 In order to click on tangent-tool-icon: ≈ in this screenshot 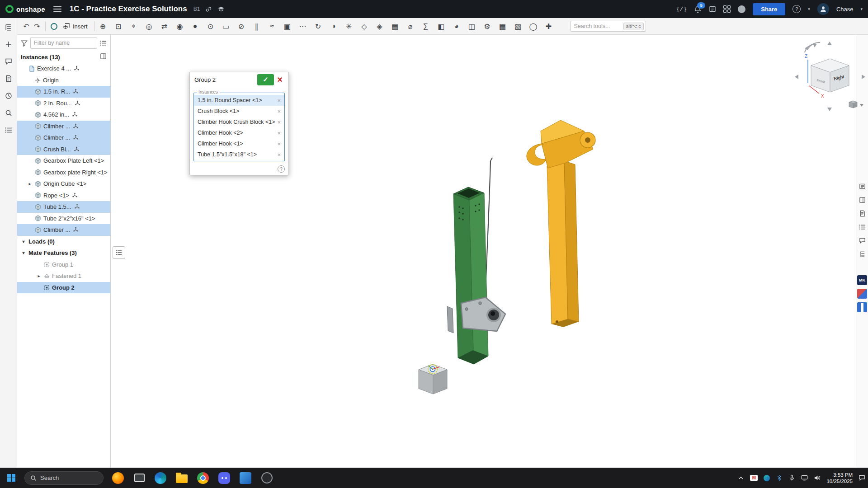, I will do `click(272, 26)`.